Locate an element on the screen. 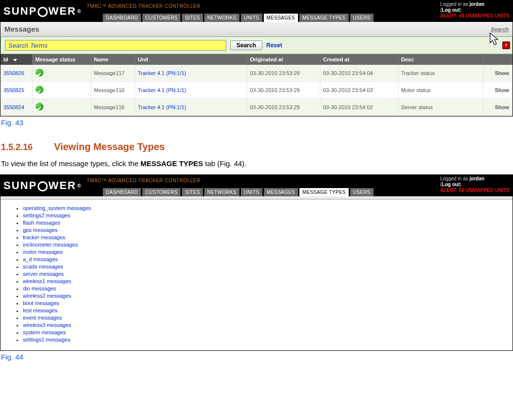 Image resolution: width=513 pixels, height=420 pixels. col-name: Name is located at coordinates (113, 59).